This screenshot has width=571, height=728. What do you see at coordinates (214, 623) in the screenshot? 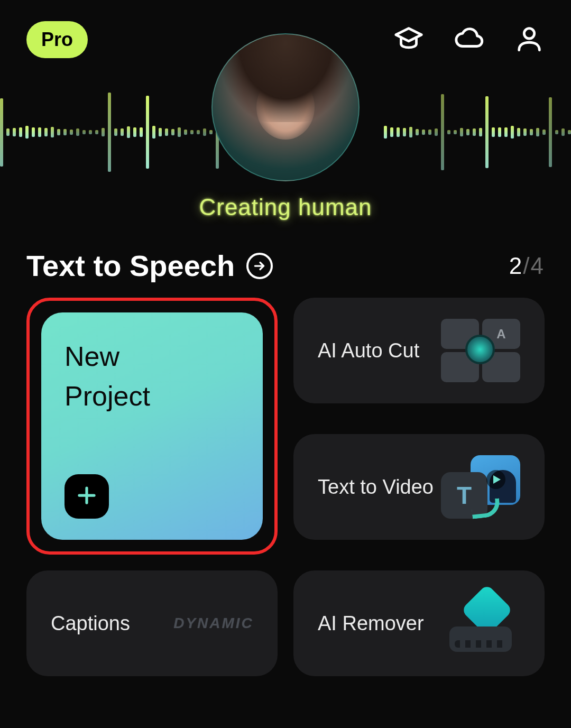
I see `captions-dynamic-icon: DYNAMIC` at bounding box center [214, 623].